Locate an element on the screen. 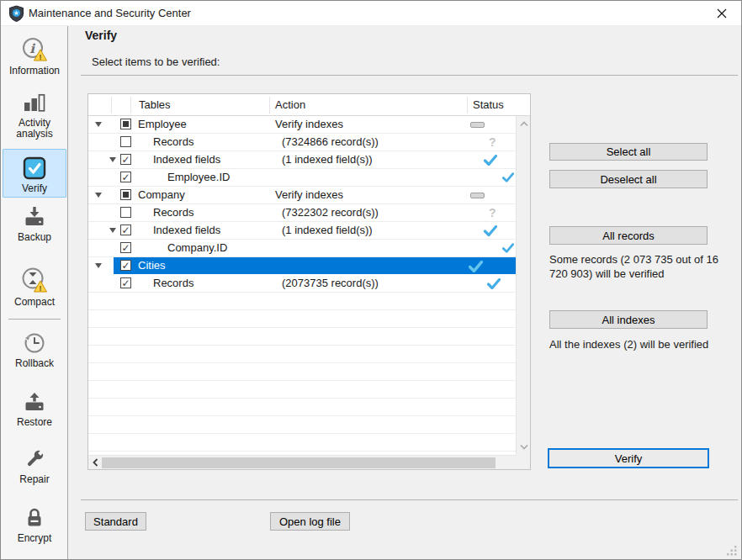 Image resolution: width=742 pixels, height=560 pixels. table-cell-action: (2073735 record(s)) is located at coordinates (330, 283).